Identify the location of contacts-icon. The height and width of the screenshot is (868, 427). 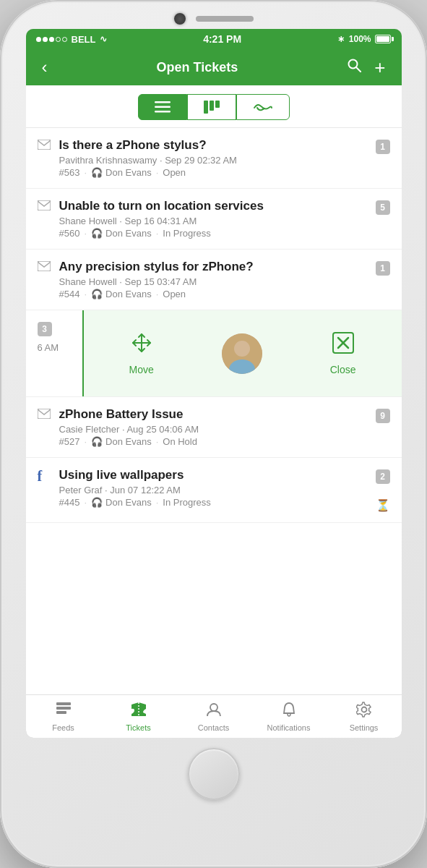
(214, 712).